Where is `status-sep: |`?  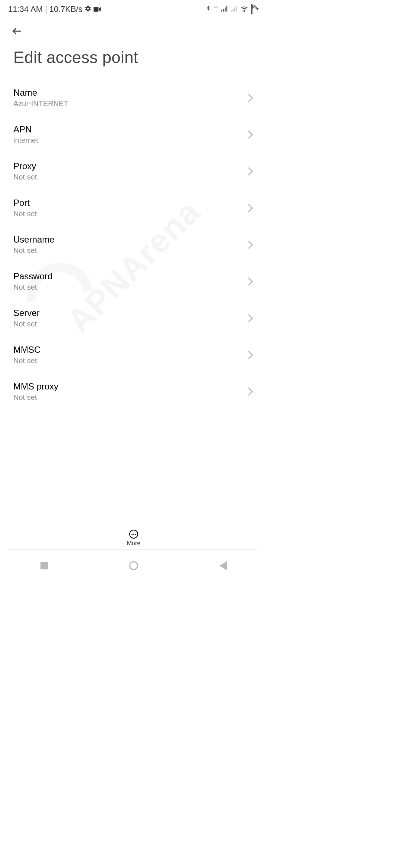
status-sep: | is located at coordinates (46, 9).